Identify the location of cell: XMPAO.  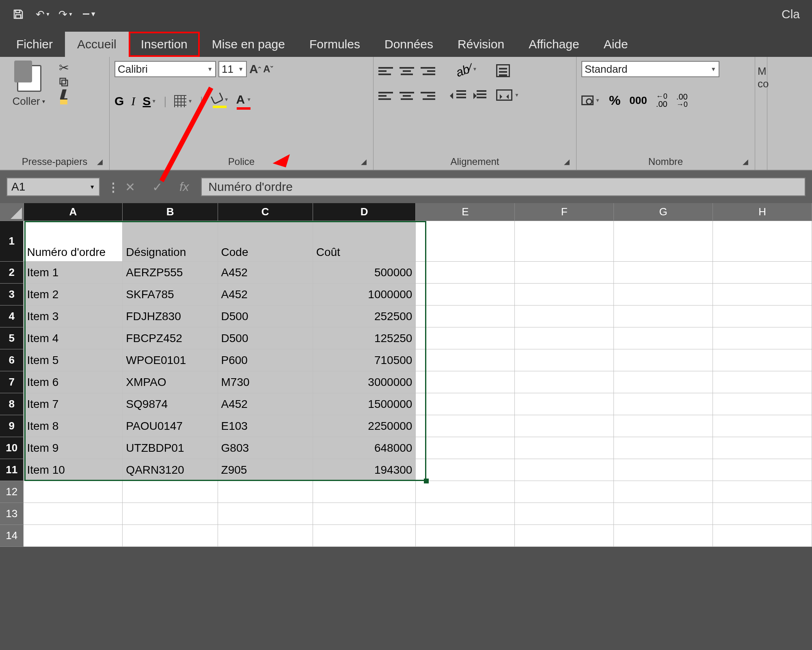
(170, 382).